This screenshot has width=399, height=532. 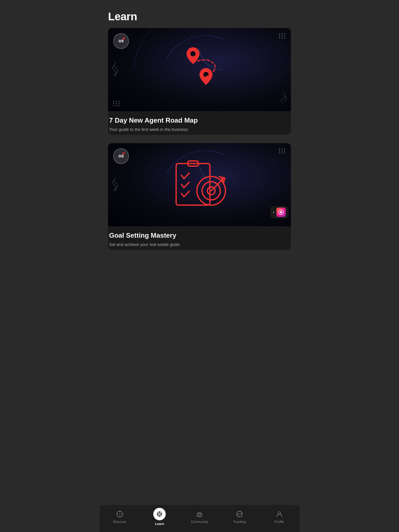 What do you see at coordinates (280, 212) in the screenshot?
I see `app-popup: ‹` at bounding box center [280, 212].